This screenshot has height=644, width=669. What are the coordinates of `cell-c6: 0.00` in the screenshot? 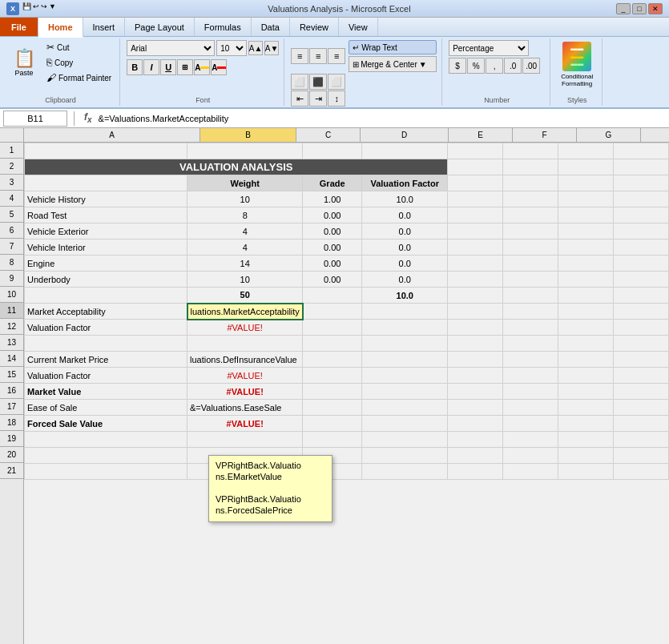 It's located at (332, 231).